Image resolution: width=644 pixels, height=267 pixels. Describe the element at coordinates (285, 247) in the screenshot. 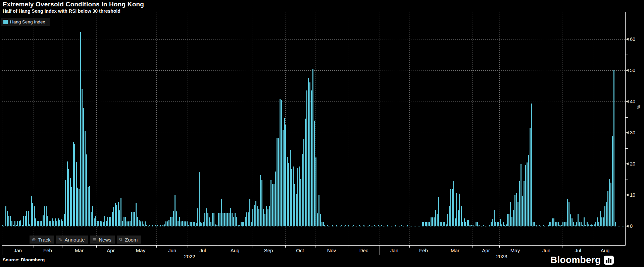

I see `month-tick` at that location.